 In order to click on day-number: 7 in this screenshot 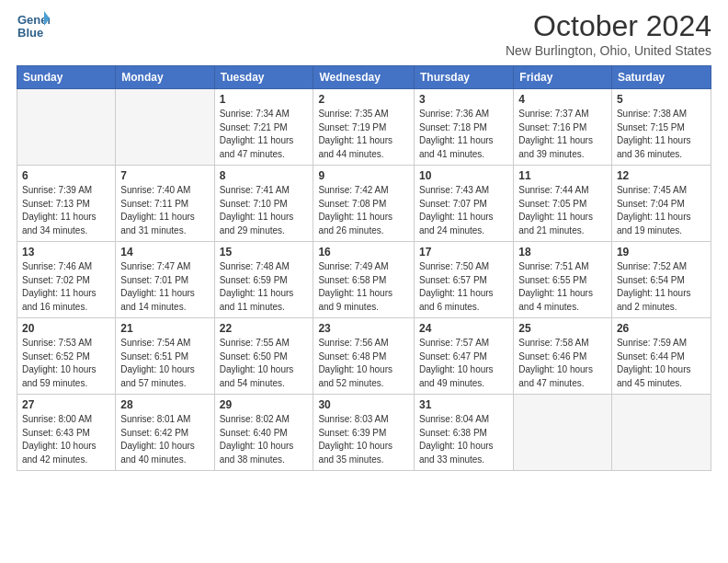, I will do `click(165, 176)`.